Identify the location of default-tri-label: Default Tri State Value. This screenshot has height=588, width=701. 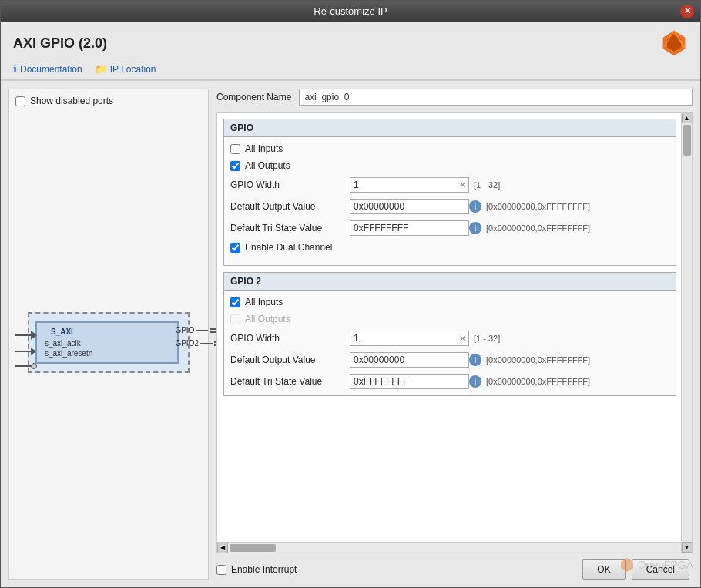
(290, 228).